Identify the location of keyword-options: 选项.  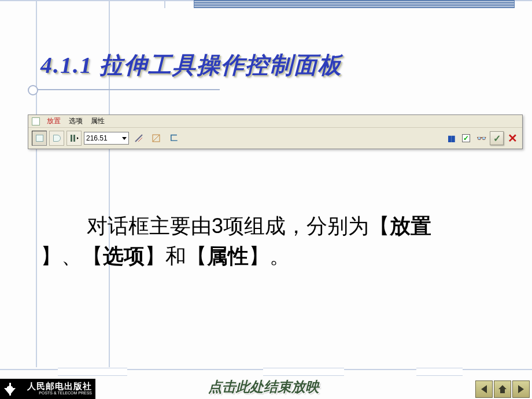
(124, 256).